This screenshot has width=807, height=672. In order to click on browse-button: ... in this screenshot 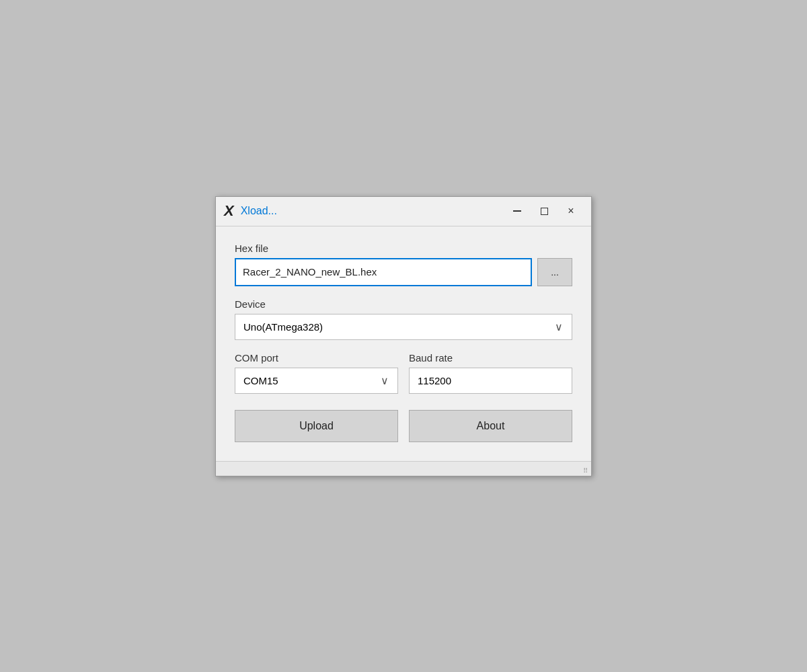, I will do `click(555, 272)`.